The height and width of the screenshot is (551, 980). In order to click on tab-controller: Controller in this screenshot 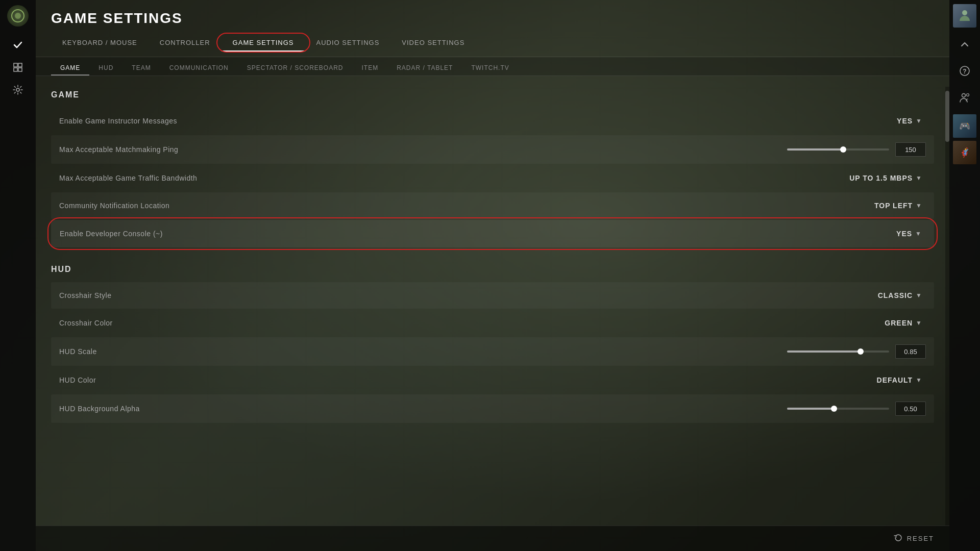, I will do `click(185, 43)`.